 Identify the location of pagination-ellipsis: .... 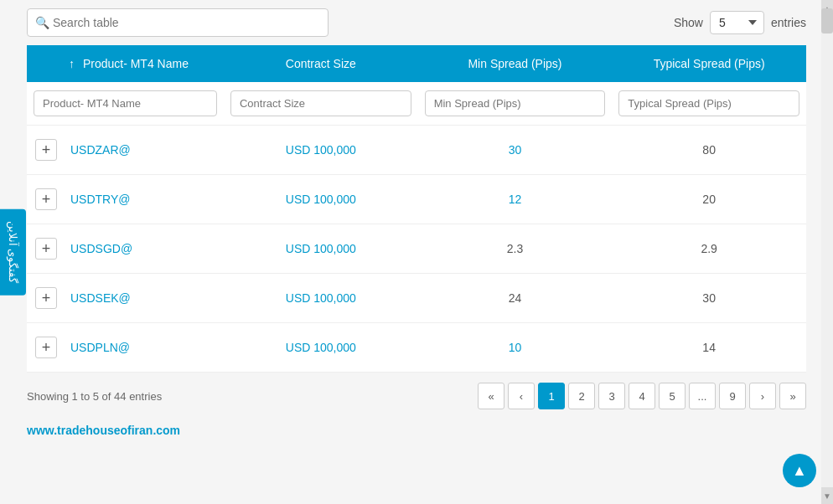
(702, 396).